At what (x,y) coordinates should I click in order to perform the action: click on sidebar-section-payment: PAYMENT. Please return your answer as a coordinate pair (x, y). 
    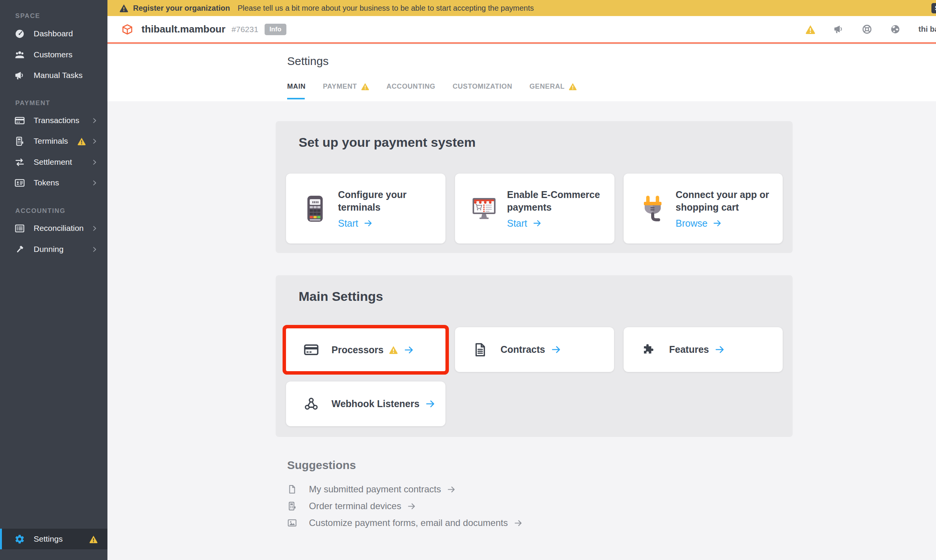
    Looking at the image, I should click on (33, 103).